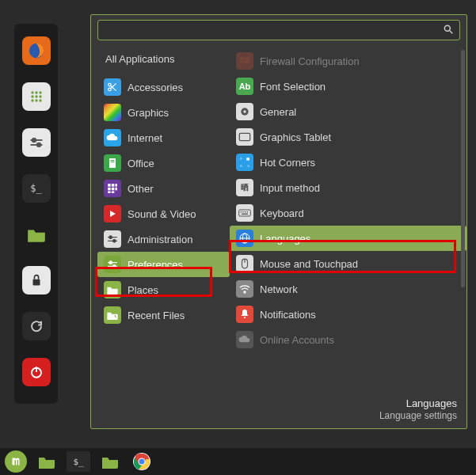 Image resolution: width=476 pixels, height=475 pixels. What do you see at coordinates (36, 142) in the screenshot?
I see `dock-settings-icon` at bounding box center [36, 142].